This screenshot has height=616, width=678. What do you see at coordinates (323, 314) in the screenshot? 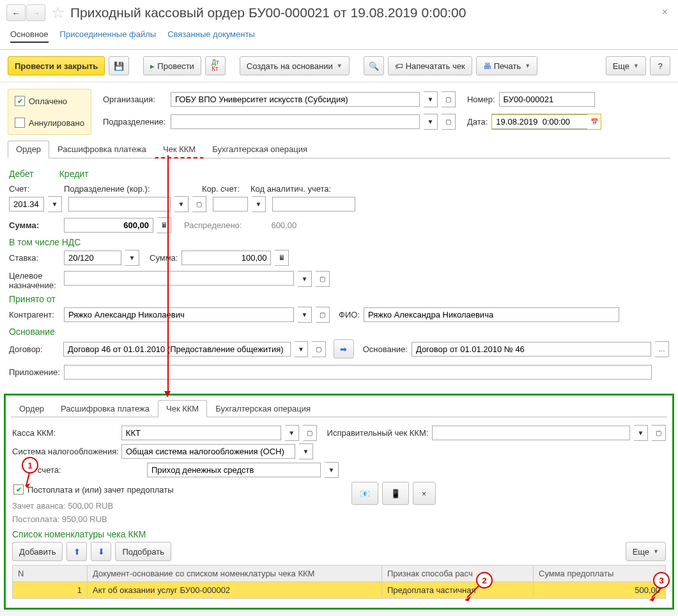
I see `contr-open: ▢` at bounding box center [323, 314].